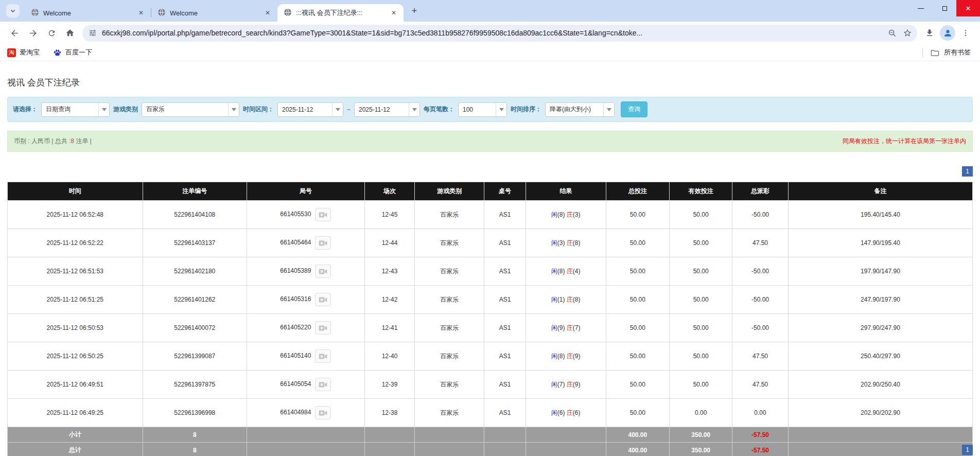 This screenshot has height=456, width=980. What do you see at coordinates (75, 110) in the screenshot?
I see `query-type-select: 日期查询` at bounding box center [75, 110].